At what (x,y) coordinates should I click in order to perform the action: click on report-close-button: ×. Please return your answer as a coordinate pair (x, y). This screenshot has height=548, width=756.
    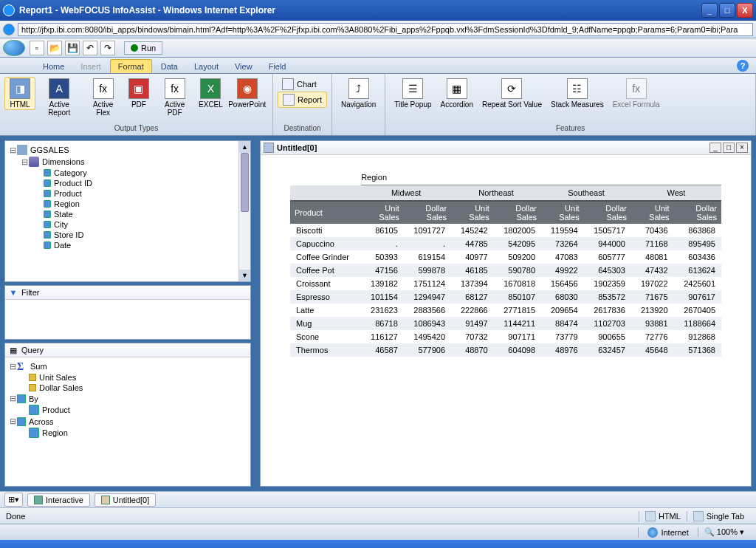
    Looking at the image, I should click on (742, 148).